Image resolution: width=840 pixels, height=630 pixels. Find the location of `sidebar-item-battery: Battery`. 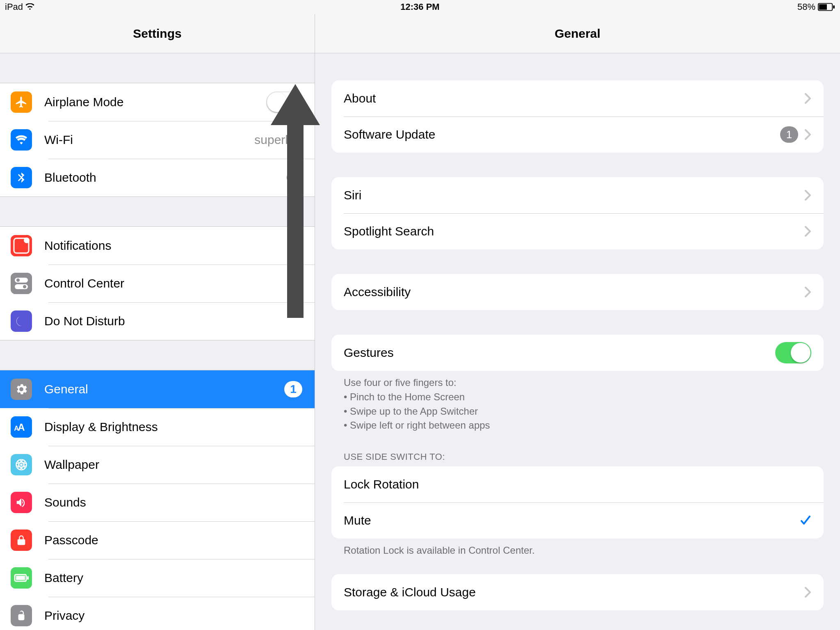

sidebar-item-battery: Battery is located at coordinates (158, 578).